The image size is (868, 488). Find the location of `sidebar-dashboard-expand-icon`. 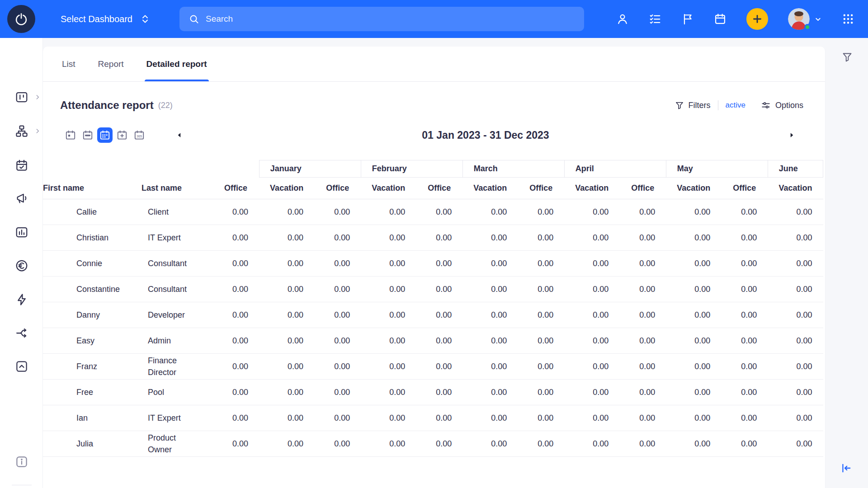

sidebar-dashboard-expand-icon is located at coordinates (38, 97).